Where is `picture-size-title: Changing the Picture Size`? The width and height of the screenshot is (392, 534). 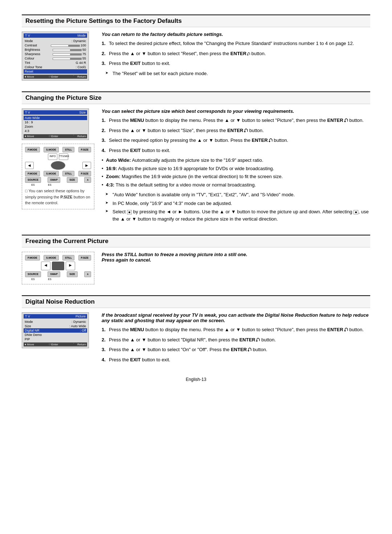
picture-size-title: Changing the Picture Size is located at coordinates (196, 98).